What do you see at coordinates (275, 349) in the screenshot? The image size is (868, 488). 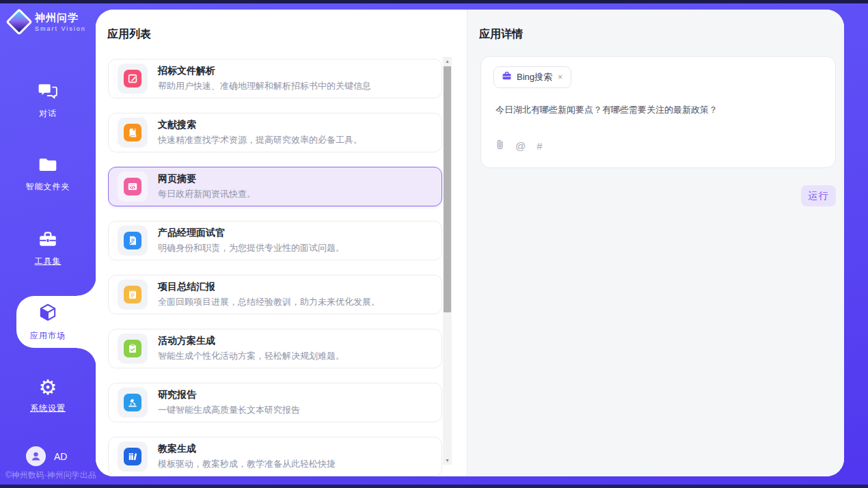 I see `app-card-event-plan: 活动方案生成 智能生成个性化活动方案，轻松解决规划难题。` at bounding box center [275, 349].